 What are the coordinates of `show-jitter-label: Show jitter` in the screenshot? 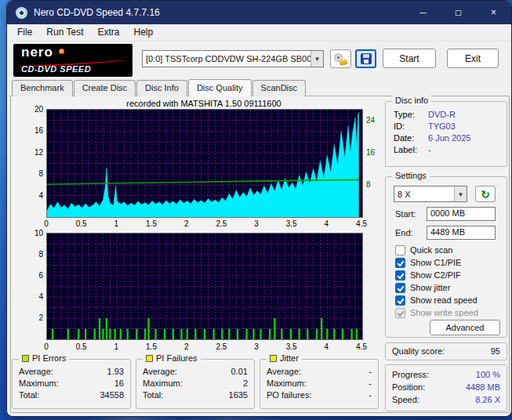 It's located at (430, 288).